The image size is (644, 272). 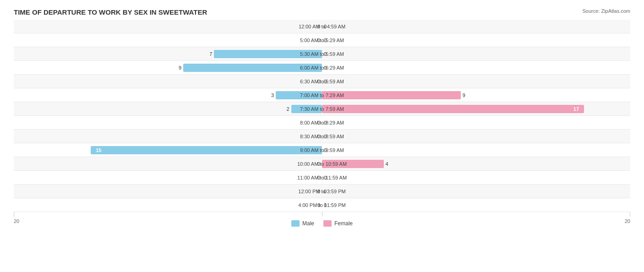 I want to click on left-section: 3, so click(x=168, y=95).